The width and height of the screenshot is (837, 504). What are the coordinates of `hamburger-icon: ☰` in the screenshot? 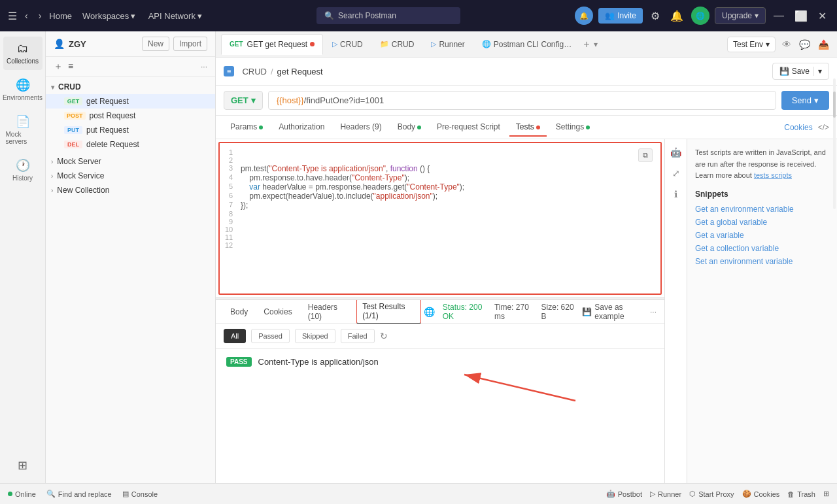 It's located at (12, 16).